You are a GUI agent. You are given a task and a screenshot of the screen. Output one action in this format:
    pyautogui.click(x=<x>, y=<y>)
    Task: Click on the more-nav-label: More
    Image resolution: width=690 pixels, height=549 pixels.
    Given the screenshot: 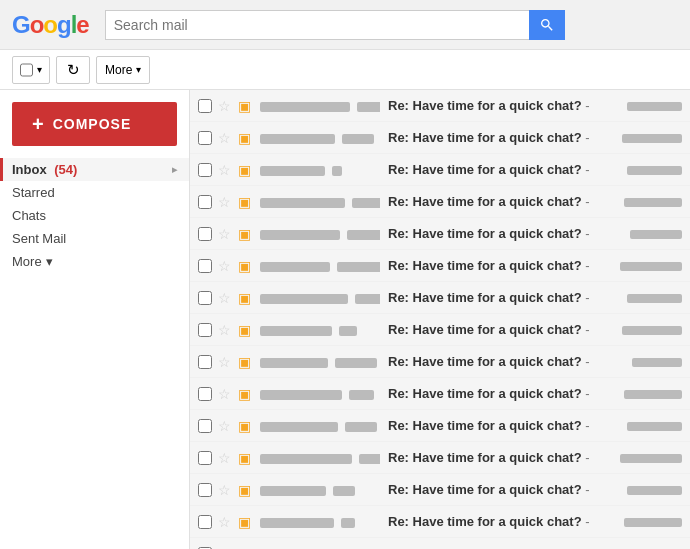 What is the action you would take?
    pyautogui.click(x=27, y=262)
    